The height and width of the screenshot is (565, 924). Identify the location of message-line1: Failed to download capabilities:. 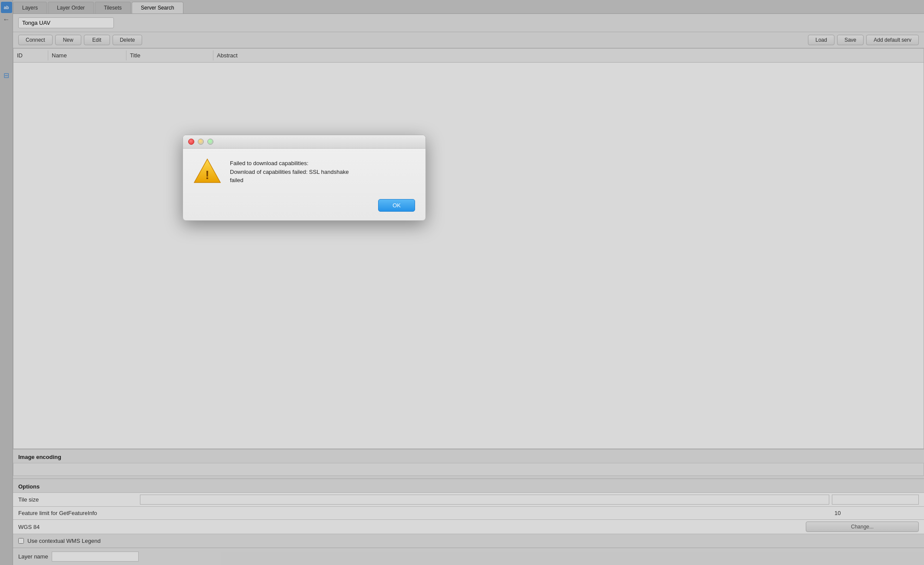
(269, 163).